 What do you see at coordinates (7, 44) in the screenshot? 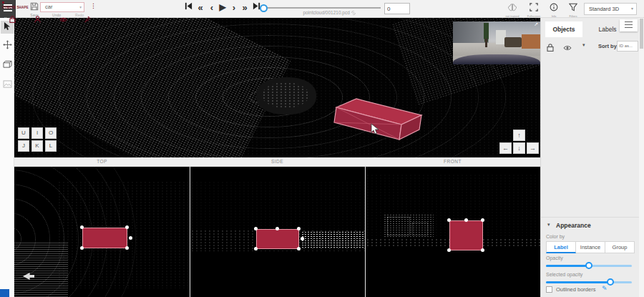
I see `move-icon` at bounding box center [7, 44].